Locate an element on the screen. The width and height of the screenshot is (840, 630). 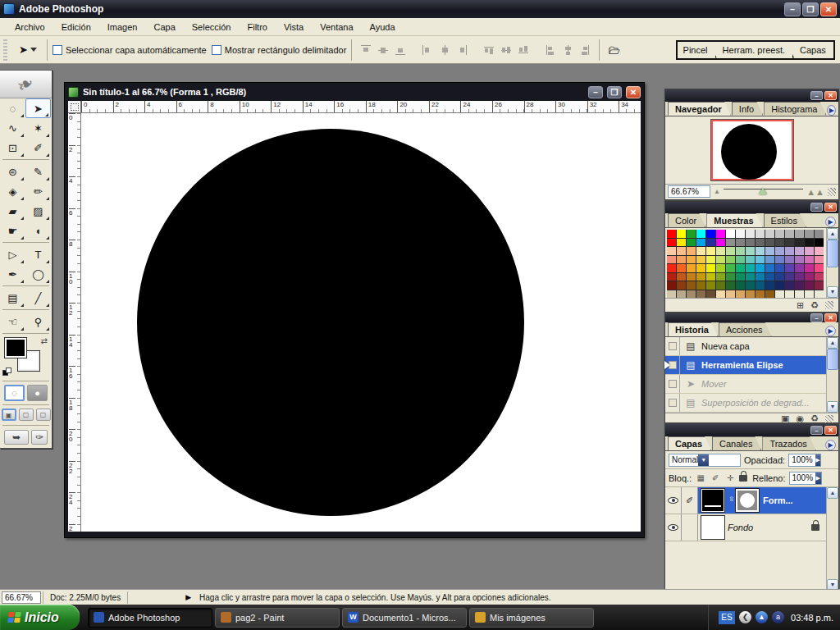
align-top-icon is located at coordinates (366, 50).